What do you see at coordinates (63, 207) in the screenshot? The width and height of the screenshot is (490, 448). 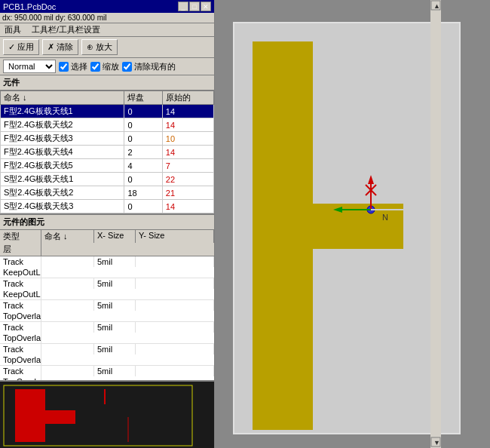 I see `component-name: S型2.4G板载天线3` at bounding box center [63, 207].